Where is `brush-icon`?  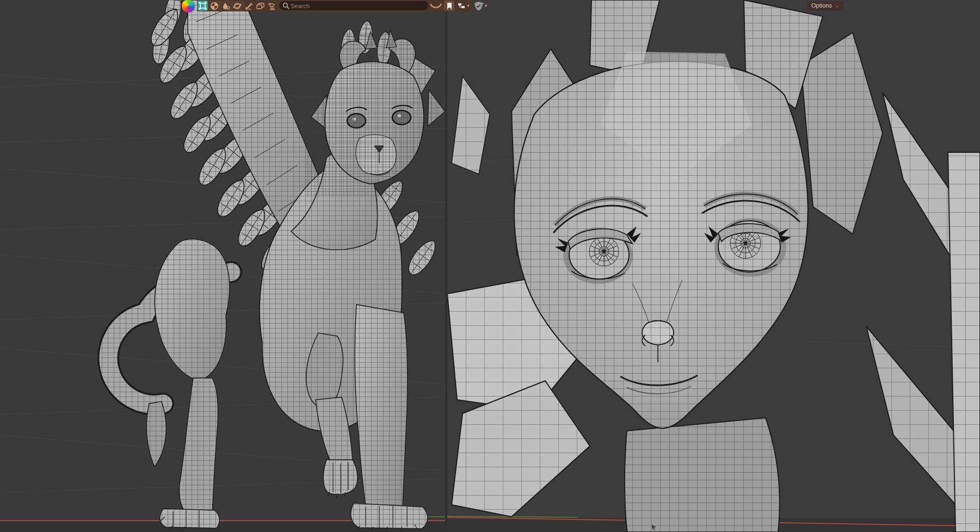 brush-icon is located at coordinates (248, 5).